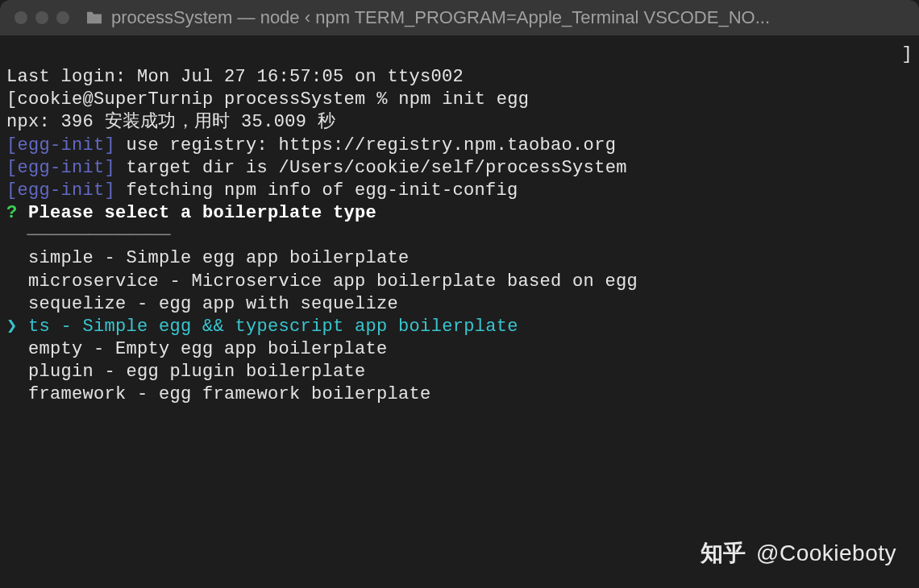 The height and width of the screenshot is (588, 919). Describe the element at coordinates (798, 553) in the screenshot. I see `watermark: 知乎 @Cookieboty` at that location.